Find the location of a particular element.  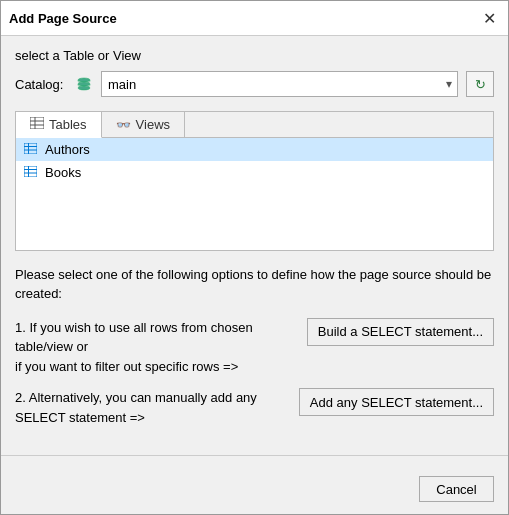

table-name-authors: Authors is located at coordinates (68, 150).